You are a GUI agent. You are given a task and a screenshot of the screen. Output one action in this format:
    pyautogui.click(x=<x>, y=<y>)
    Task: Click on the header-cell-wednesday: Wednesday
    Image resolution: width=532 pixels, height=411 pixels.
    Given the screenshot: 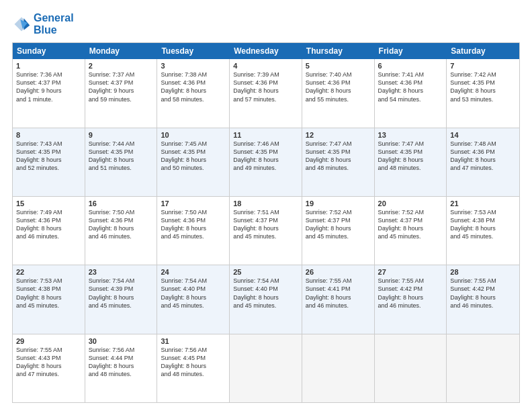 What is the action you would take?
    pyautogui.click(x=266, y=51)
    